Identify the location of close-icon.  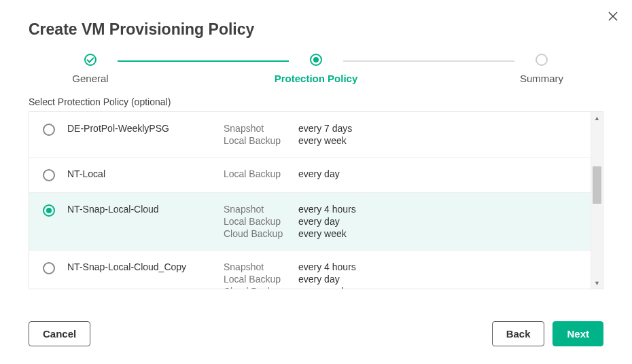
(613, 16).